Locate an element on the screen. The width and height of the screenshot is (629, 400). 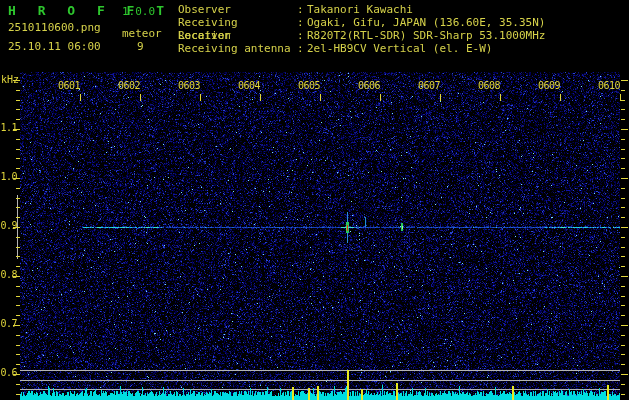
time-tick-label: 0603 is located at coordinates (186, 86).